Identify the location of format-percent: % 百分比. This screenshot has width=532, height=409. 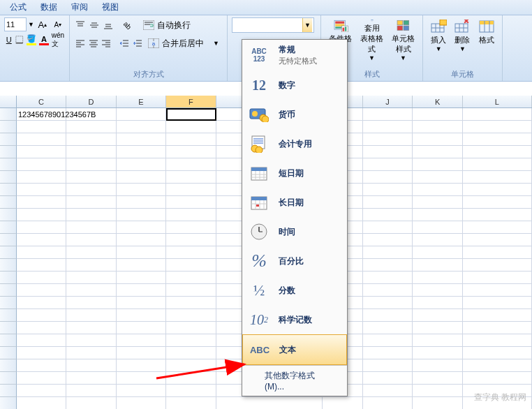
(295, 261).